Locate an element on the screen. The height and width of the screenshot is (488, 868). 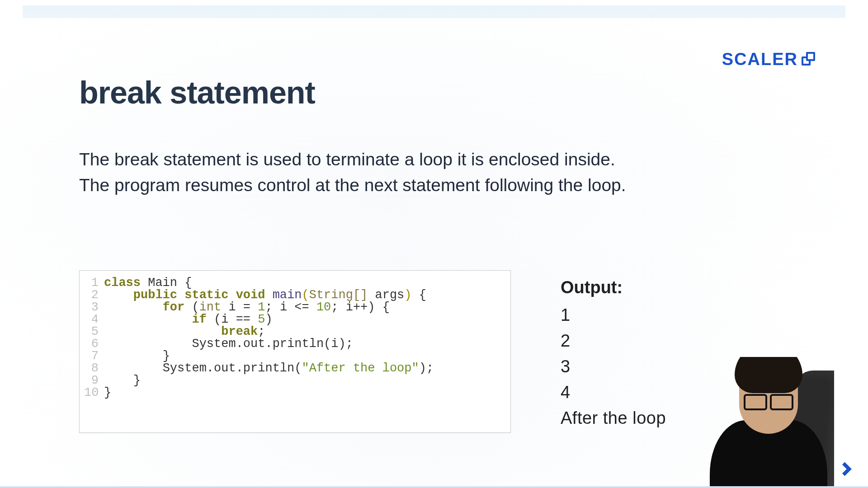
description-text: The break statement is used to terminate… is located at coordinates (353, 173).